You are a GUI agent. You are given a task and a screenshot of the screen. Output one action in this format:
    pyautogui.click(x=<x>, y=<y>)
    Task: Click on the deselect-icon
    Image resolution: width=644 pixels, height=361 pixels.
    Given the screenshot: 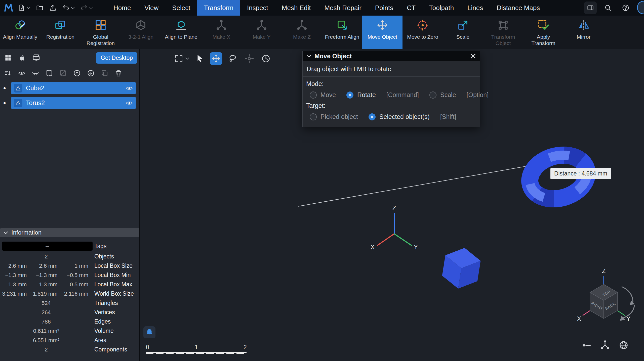 What is the action you would take?
    pyautogui.click(x=63, y=73)
    